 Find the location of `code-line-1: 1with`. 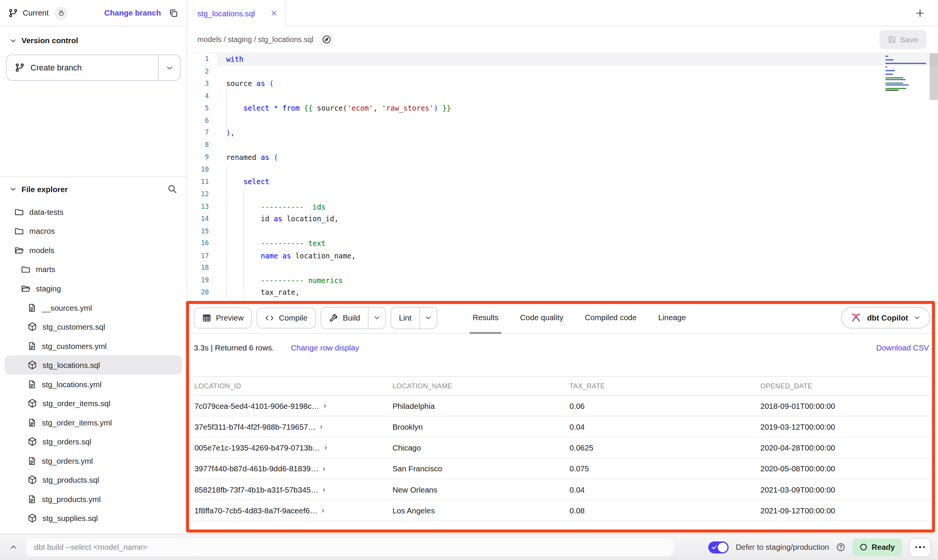

code-line-1: 1with is located at coordinates (563, 59).